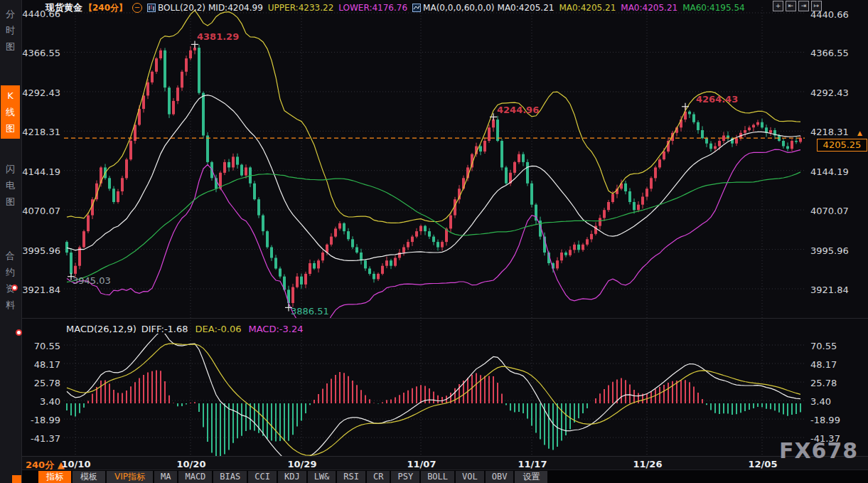  I want to click on price-annotation: 3945.03, so click(92, 280).